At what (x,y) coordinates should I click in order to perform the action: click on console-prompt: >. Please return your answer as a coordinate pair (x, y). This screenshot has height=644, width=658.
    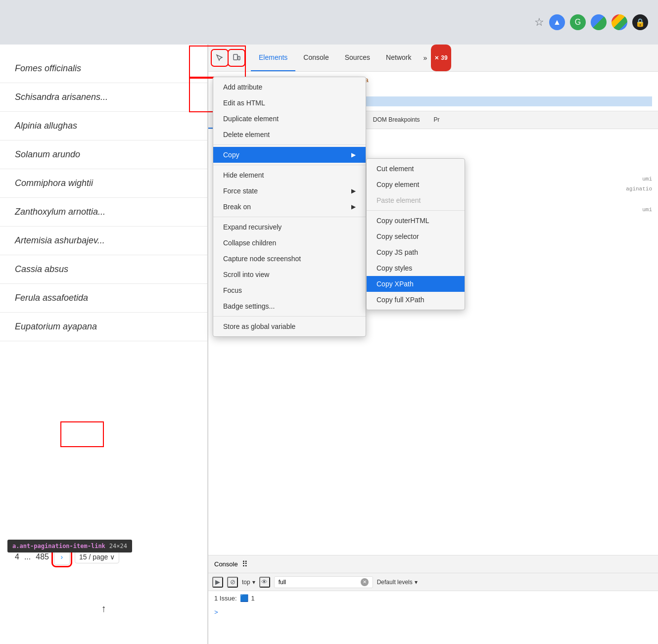
    Looking at the image, I should click on (433, 612).